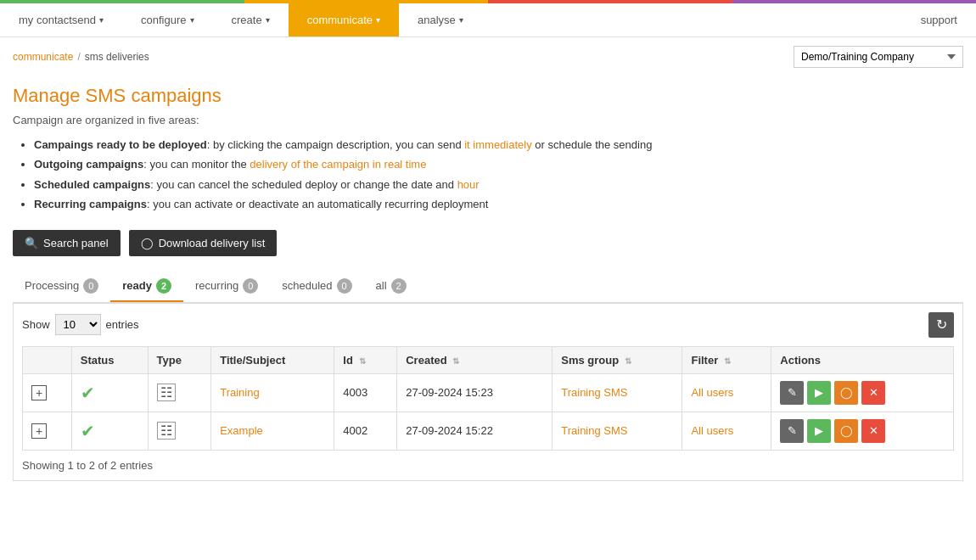 Image resolution: width=976 pixels, height=560 pixels. What do you see at coordinates (117, 57) in the screenshot?
I see `breadcrumb-current: sms deliveries` at bounding box center [117, 57].